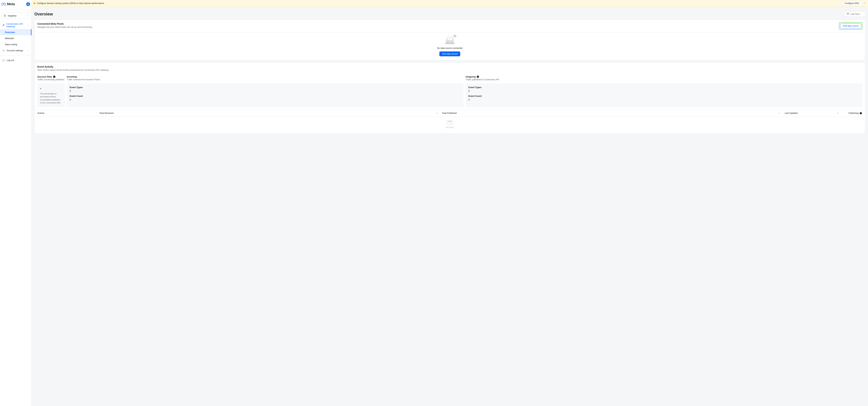  I want to click on empty-state: No data source connected Add data source, so click(450, 46).